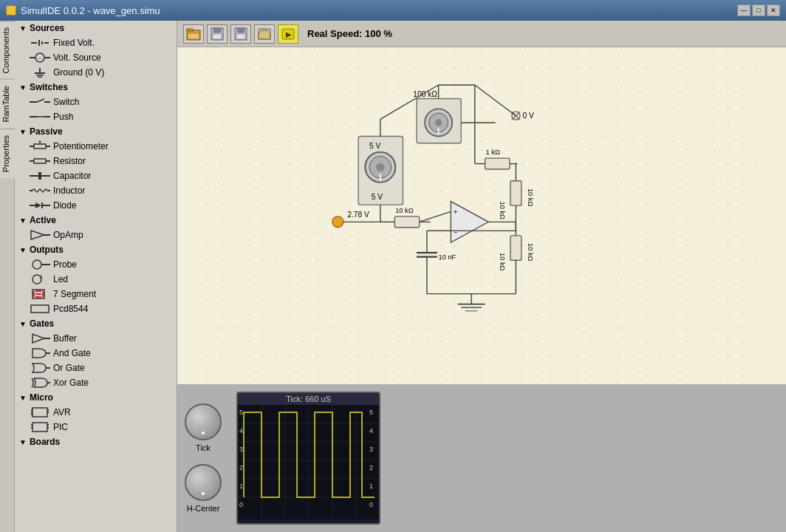 This screenshot has width=786, height=532. What do you see at coordinates (358, 214) in the screenshot?
I see `svg-text: 2.78 V` at bounding box center [358, 214].